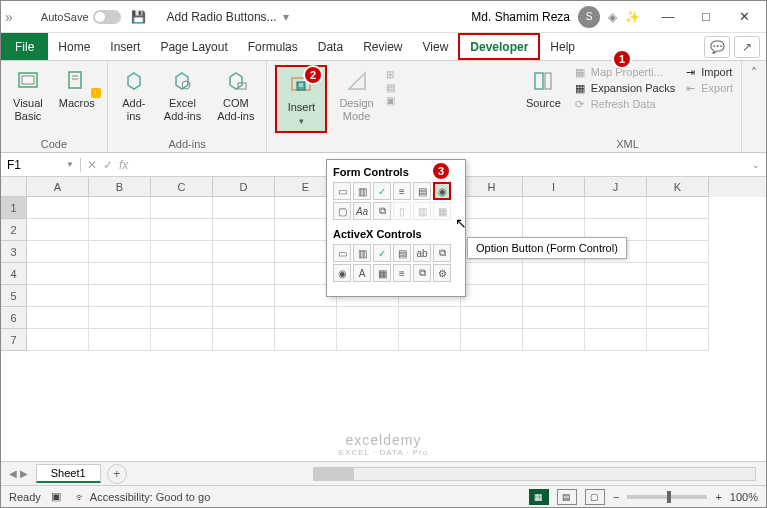 The image size is (767, 508). I want to click on addins-button: Add- ins, so click(134, 95).